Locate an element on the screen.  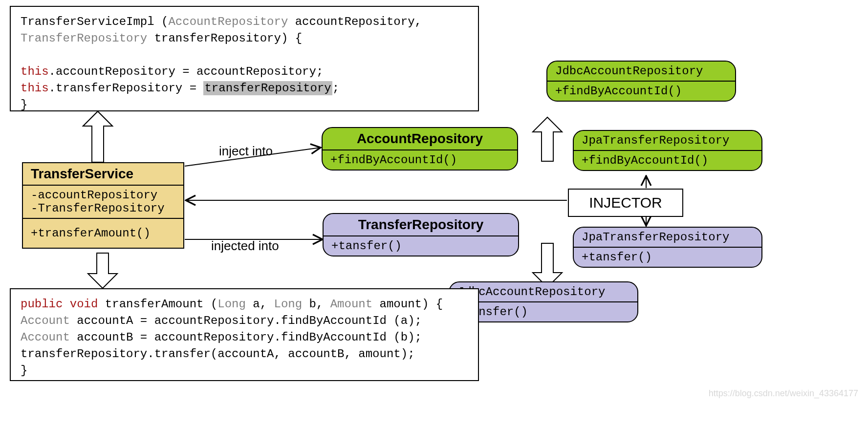
uml-jpa-transfer-repository-top: JpaTransferRepository +findByAccountId() is located at coordinates (668, 150).